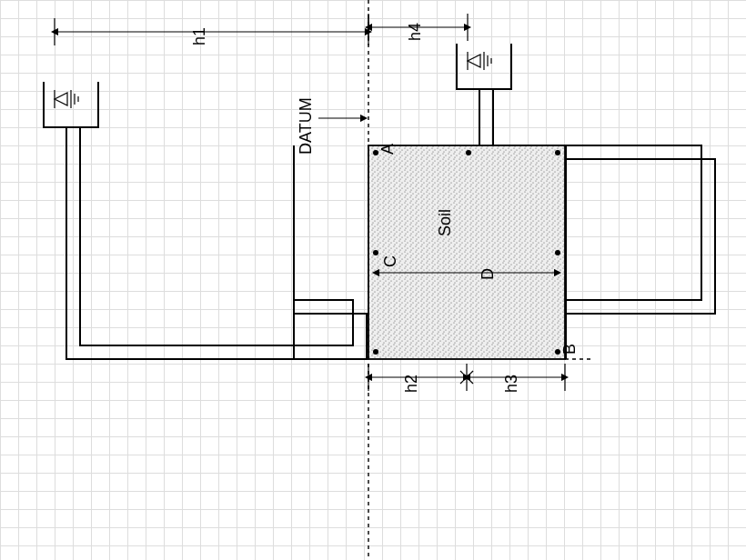 The image size is (746, 560). Describe the element at coordinates (484, 66) in the screenshot. I see `right-reservoir` at that location.